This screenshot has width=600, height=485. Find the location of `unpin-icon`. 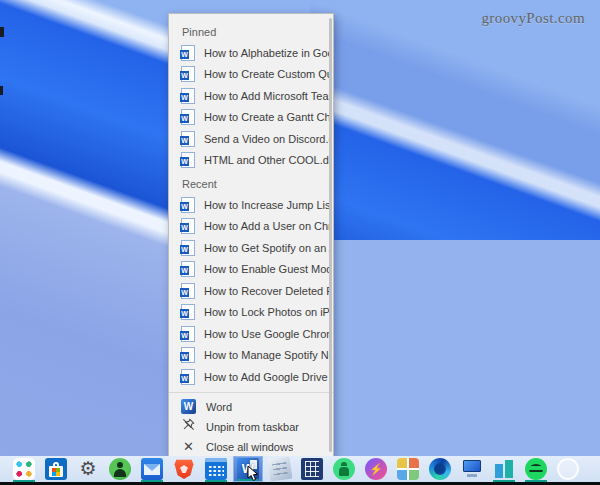

unpin-icon is located at coordinates (188, 426).